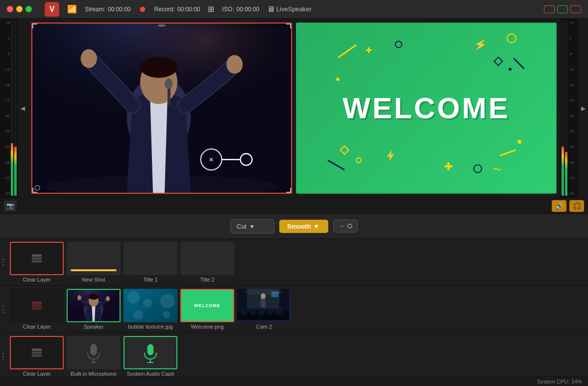 The width and height of the screenshot is (588, 386). I want to click on vu-channel-r, so click(16, 108).